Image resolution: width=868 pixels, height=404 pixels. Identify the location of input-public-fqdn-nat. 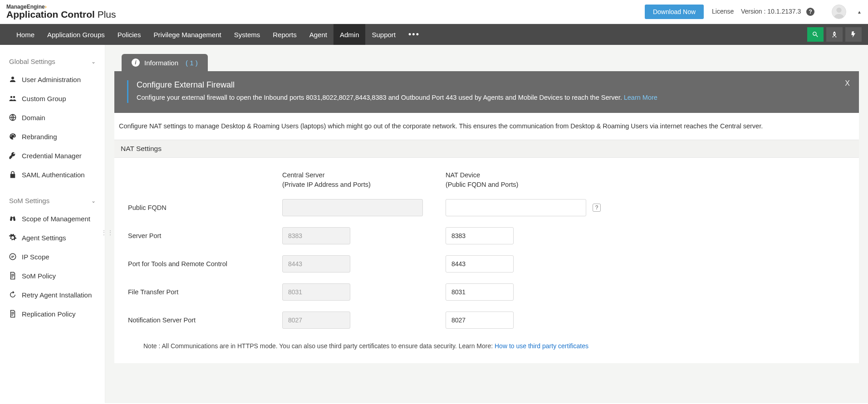
(516, 208).